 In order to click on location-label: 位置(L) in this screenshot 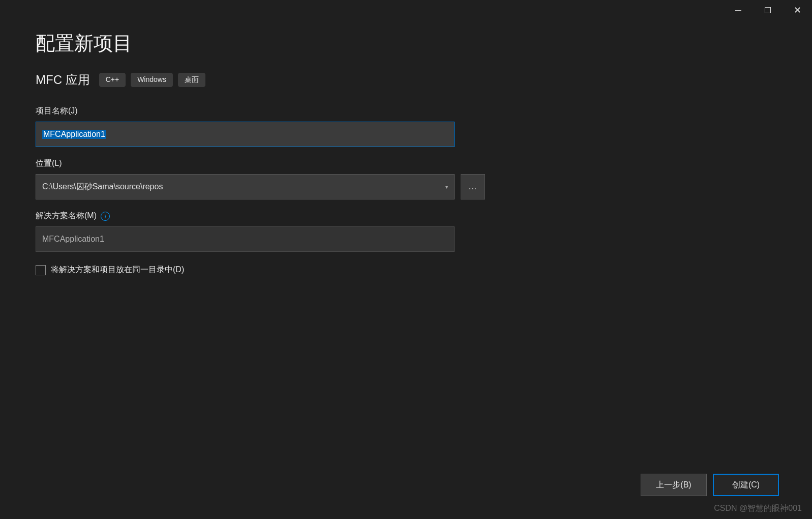, I will do `click(49, 164)`.